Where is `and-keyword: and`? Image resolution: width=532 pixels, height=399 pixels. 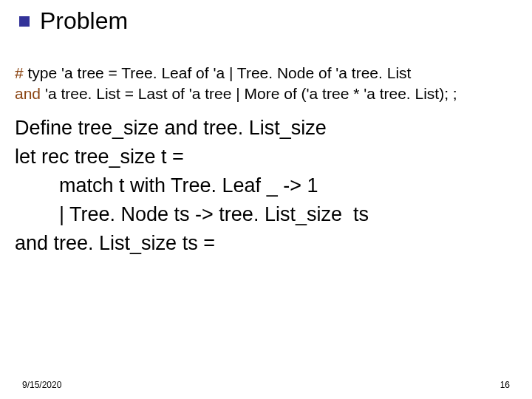
and-keyword: and is located at coordinates (28, 93).